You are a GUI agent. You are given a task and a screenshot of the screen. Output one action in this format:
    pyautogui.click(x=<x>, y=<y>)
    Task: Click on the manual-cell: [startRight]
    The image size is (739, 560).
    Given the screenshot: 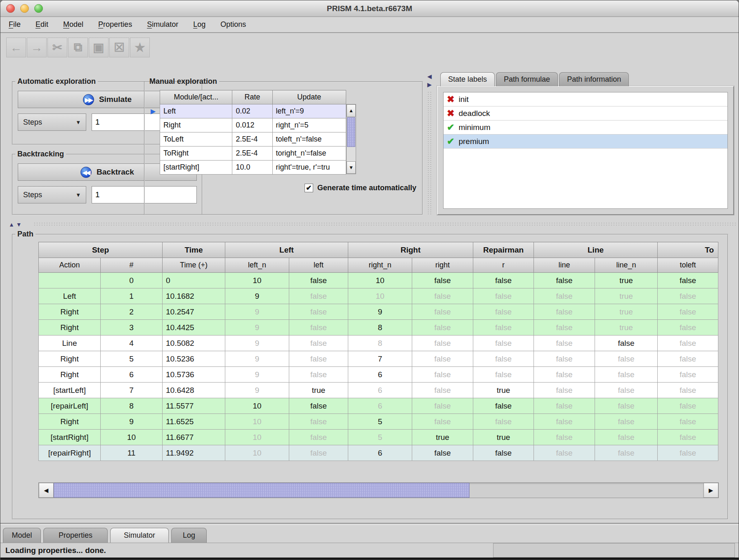 What is the action you would take?
    pyautogui.click(x=196, y=168)
    